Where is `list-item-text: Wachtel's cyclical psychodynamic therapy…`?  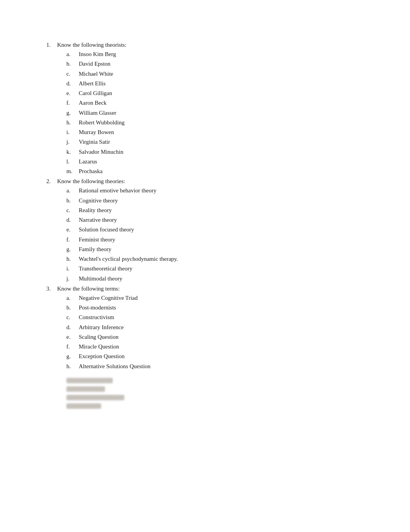 list-item-text: Wachtel's cyclical psychodynamic therapy… is located at coordinates (128, 259).